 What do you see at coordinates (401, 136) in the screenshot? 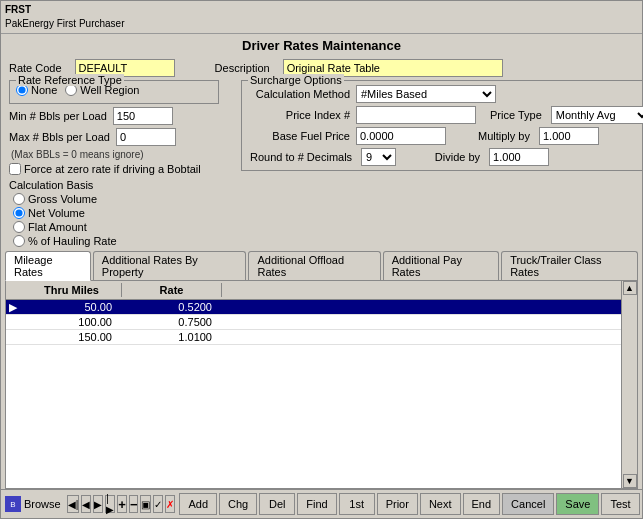
I see `base-fuel-input` at bounding box center [401, 136].